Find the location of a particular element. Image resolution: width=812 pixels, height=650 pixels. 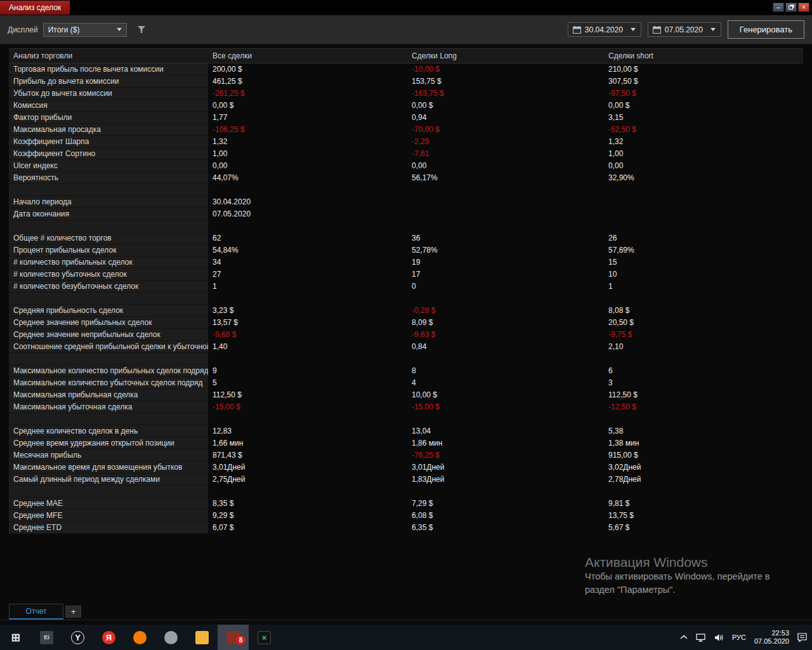

row-value: 3,23 $ is located at coordinates (308, 311).